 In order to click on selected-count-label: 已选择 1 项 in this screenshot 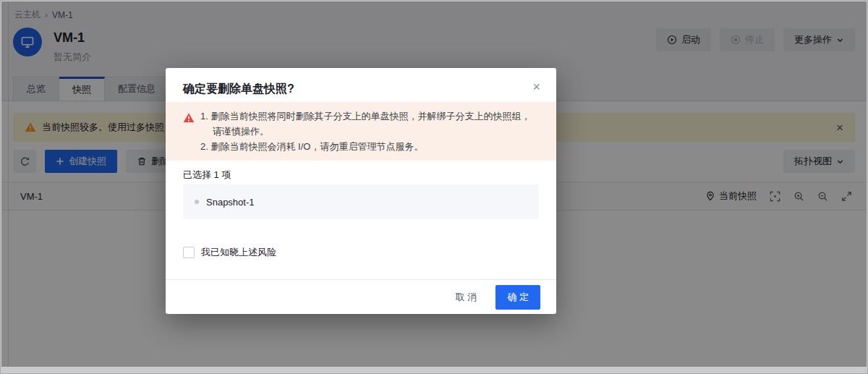, I will do `click(207, 175)`.